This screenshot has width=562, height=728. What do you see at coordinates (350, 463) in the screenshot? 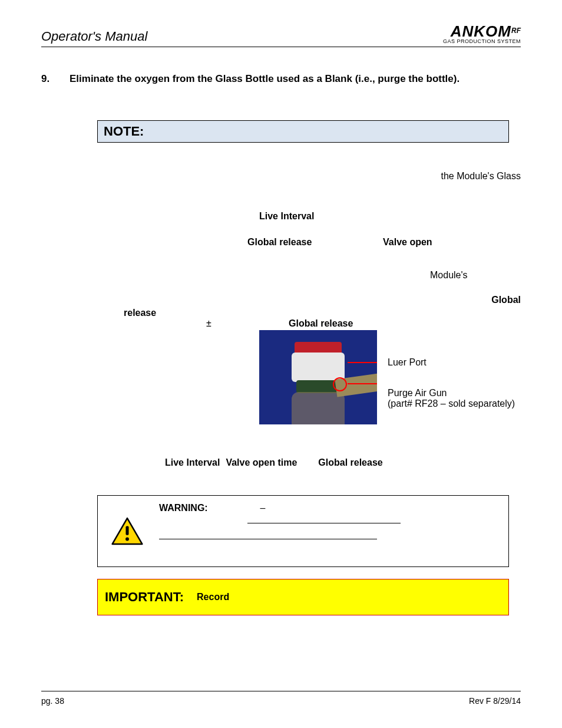
I see `term-global-release: Global release` at bounding box center [350, 463].